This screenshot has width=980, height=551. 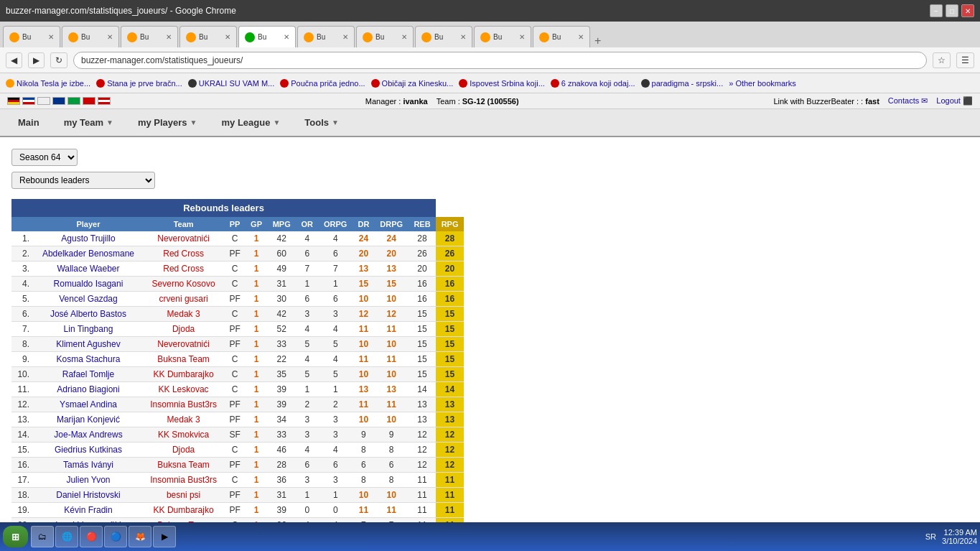 What do you see at coordinates (561, 37) in the screenshot?
I see `tab-10: Bu✕` at bounding box center [561, 37].